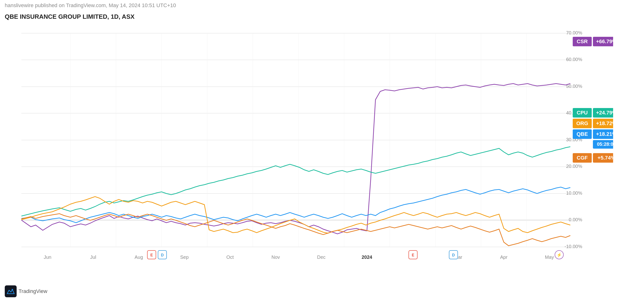  What do you see at coordinates (603, 113) in the screenshot?
I see `cpu-value-badge: +24.79%` at bounding box center [603, 113].